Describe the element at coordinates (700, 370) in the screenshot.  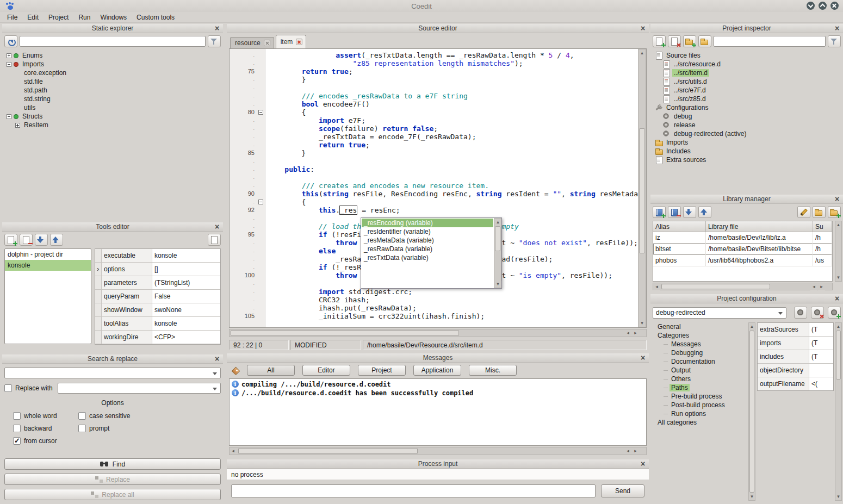
I see `config-category-output: Output` at that location.